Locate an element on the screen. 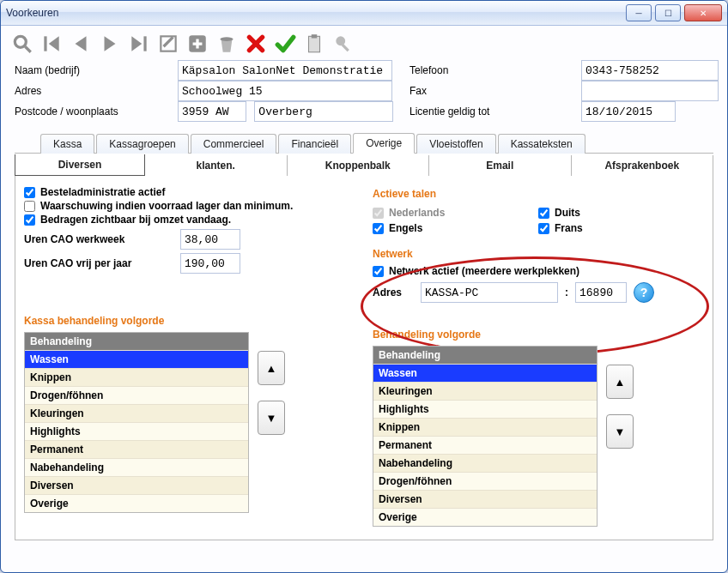  tab-kassa: Kassa is located at coordinates (67, 144).